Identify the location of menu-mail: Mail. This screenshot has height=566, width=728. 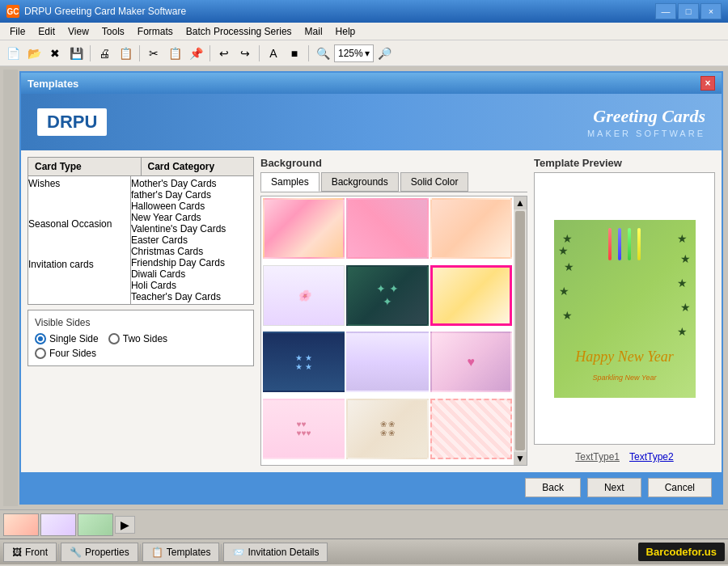
(314, 32).